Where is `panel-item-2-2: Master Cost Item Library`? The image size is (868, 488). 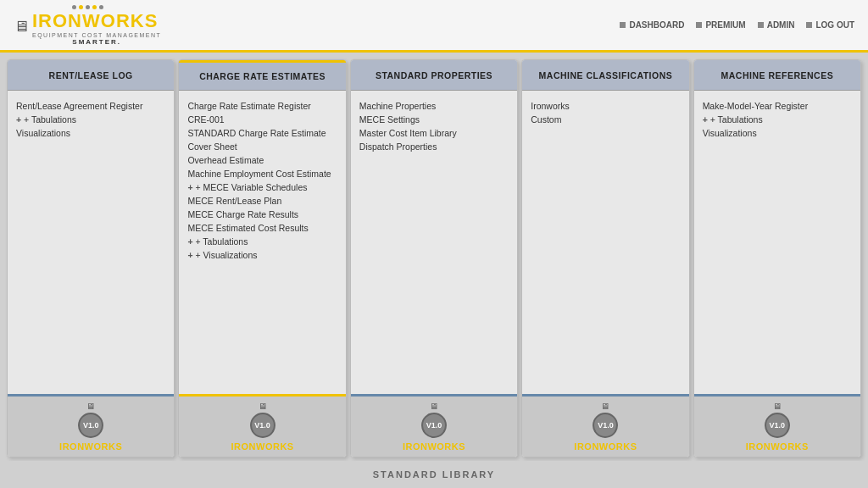 panel-item-2-2: Master Cost Item Library is located at coordinates (434, 133).